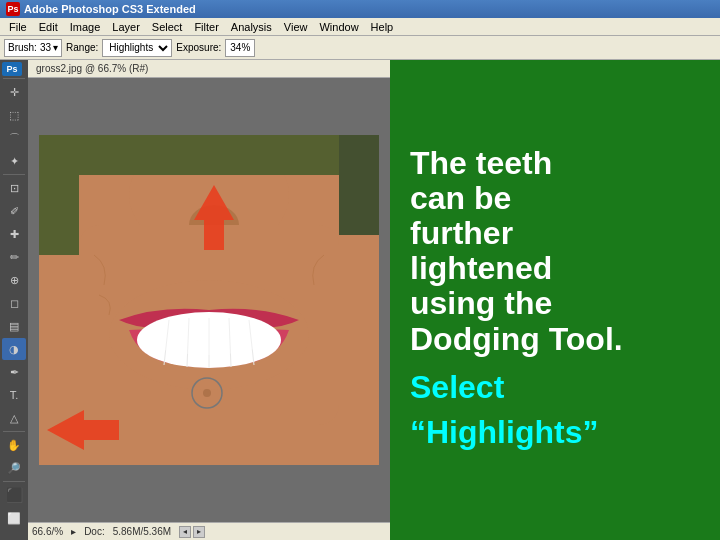 This screenshot has width=720, height=540. What do you see at coordinates (338, 27) in the screenshot?
I see `menu-window: Window` at bounding box center [338, 27].